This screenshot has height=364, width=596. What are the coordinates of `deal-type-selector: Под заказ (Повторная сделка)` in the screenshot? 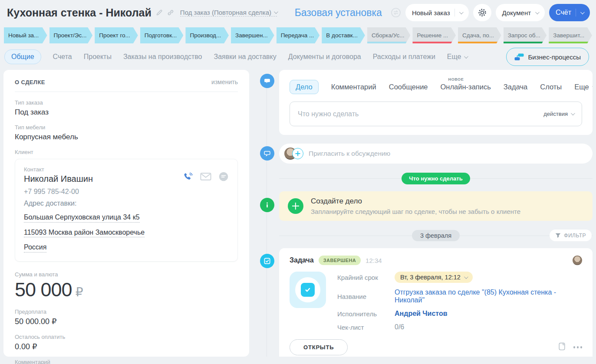 It's located at (228, 13).